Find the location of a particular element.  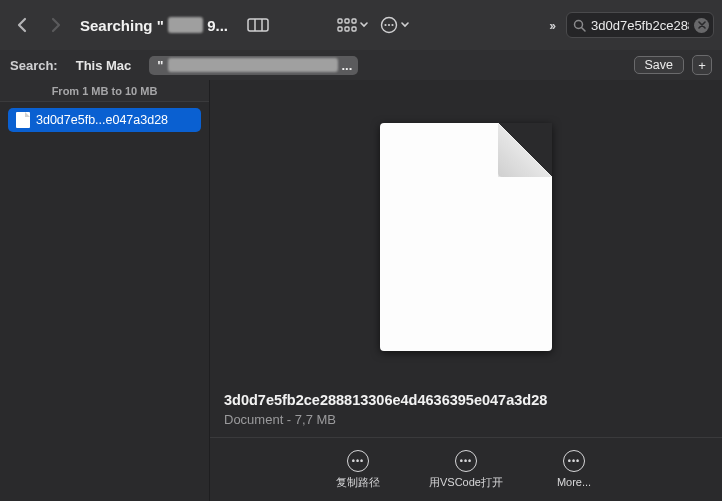

back-button is located at coordinates (22, 25).